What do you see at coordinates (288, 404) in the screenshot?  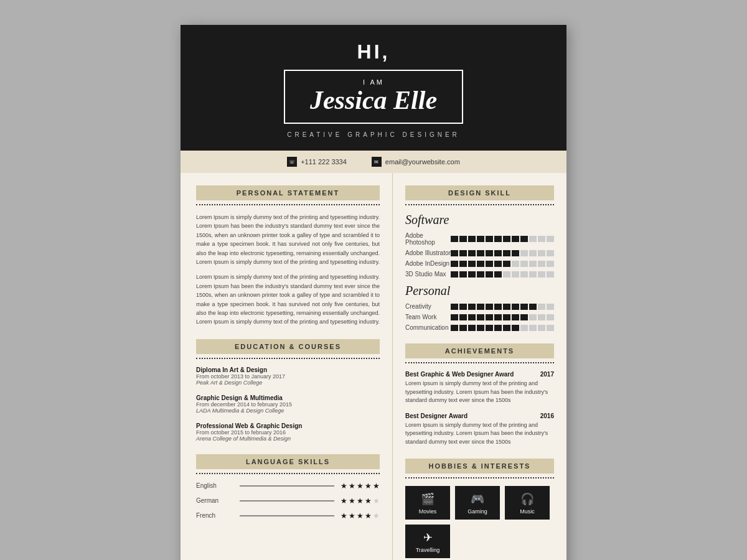 I see `education-entry: Graphic Design & Multimedia From decembe…` at bounding box center [288, 404].